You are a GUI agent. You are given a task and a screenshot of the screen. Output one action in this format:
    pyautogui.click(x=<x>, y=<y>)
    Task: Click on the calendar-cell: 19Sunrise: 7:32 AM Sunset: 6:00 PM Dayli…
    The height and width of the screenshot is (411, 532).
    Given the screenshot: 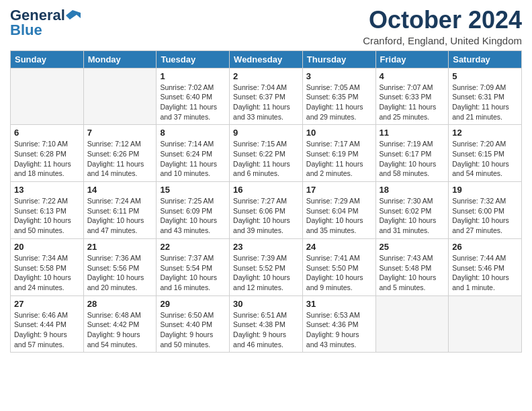 What is the action you would take?
    pyautogui.click(x=485, y=211)
    